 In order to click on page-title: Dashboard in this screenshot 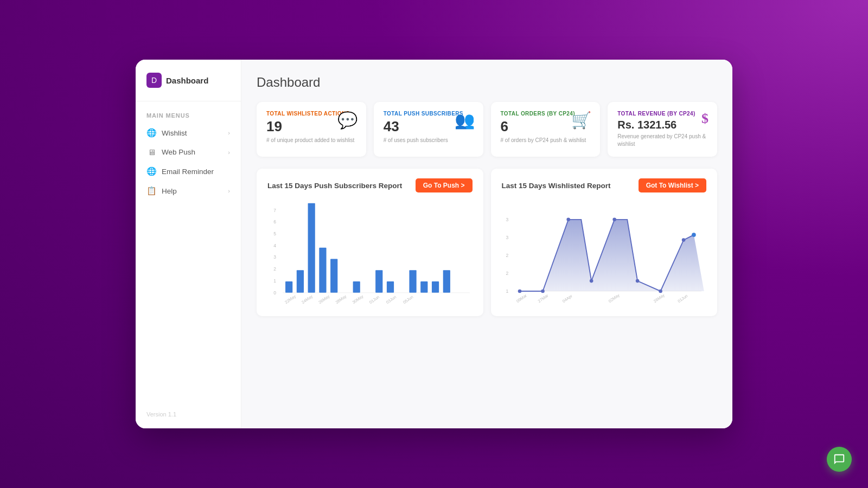, I will do `click(487, 82)`.